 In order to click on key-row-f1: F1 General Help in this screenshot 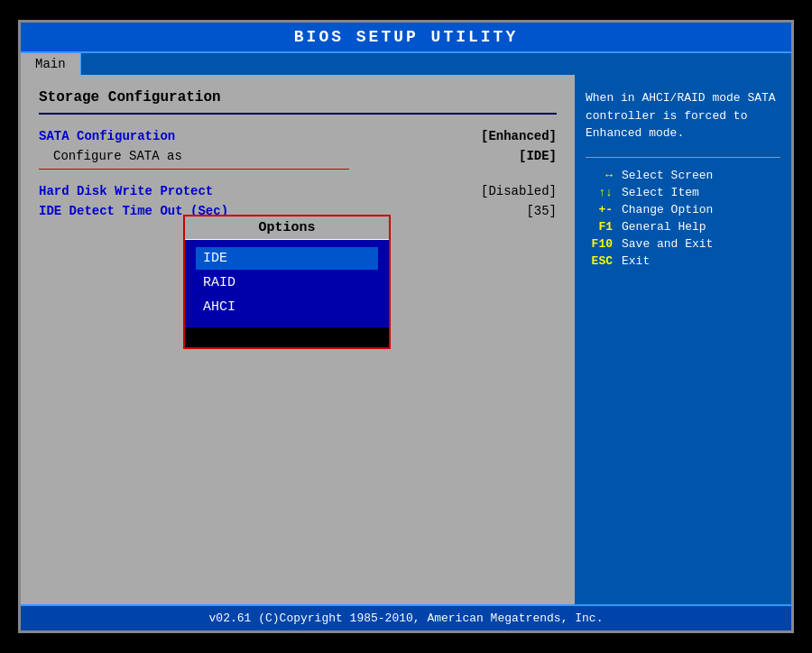, I will do `click(683, 227)`.